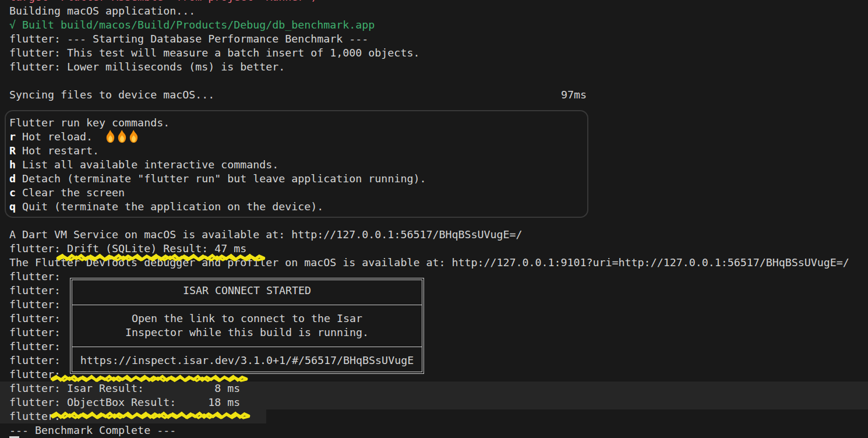  What do you see at coordinates (167, 207) in the screenshot?
I see `command-quit: q Quit (terminate the application on the…` at bounding box center [167, 207].